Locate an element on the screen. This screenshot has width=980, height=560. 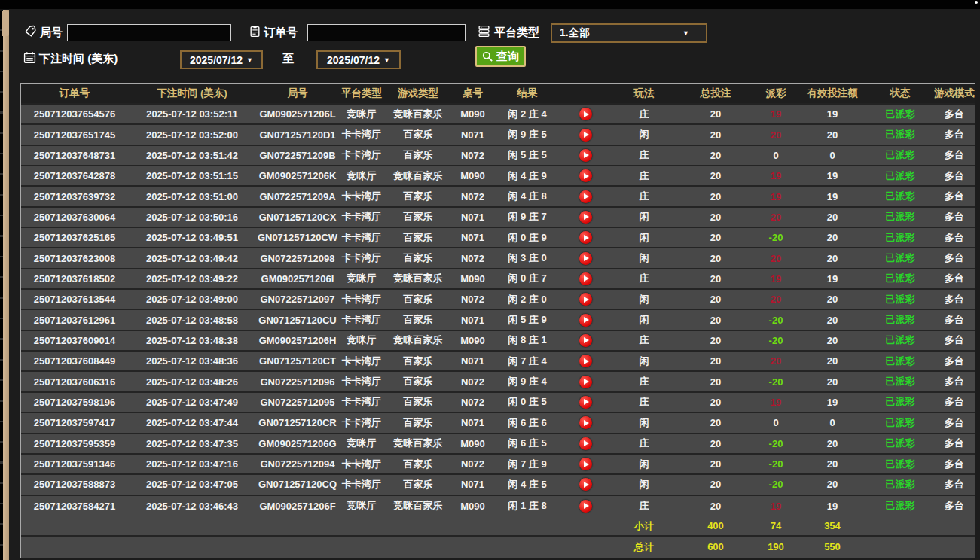
cell-payout: 19 is located at coordinates (776, 114).